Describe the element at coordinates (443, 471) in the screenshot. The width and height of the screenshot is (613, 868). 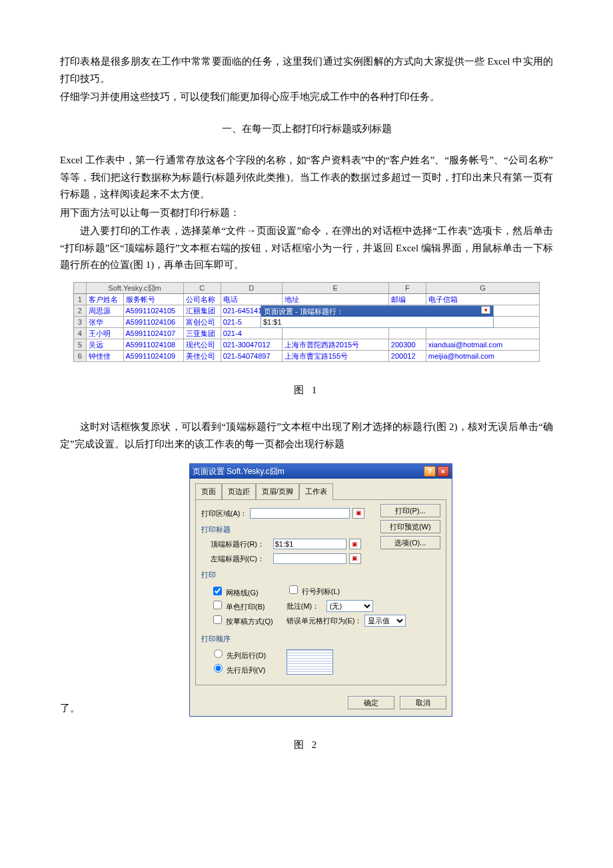
I see `close-button: ×` at that location.